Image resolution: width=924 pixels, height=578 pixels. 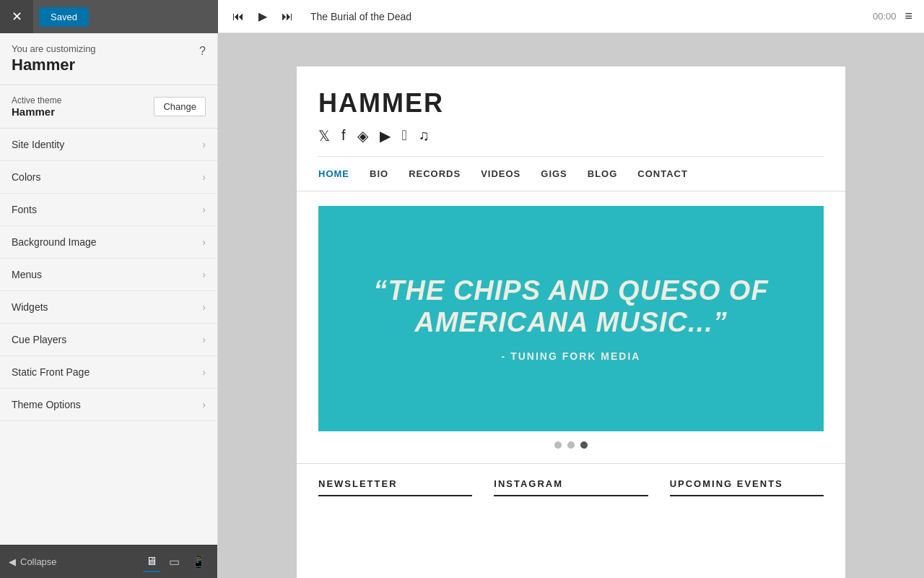 What do you see at coordinates (571, 306) in the screenshot?
I see `hero-quote: “The Chips and Queso of Americana Music.…` at bounding box center [571, 306].